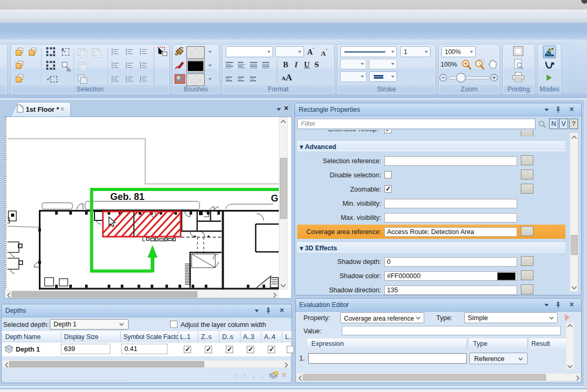 The width and height of the screenshot is (587, 392). What do you see at coordinates (127, 197) in the screenshot?
I see `svg-text: Geb. 81` at bounding box center [127, 197].